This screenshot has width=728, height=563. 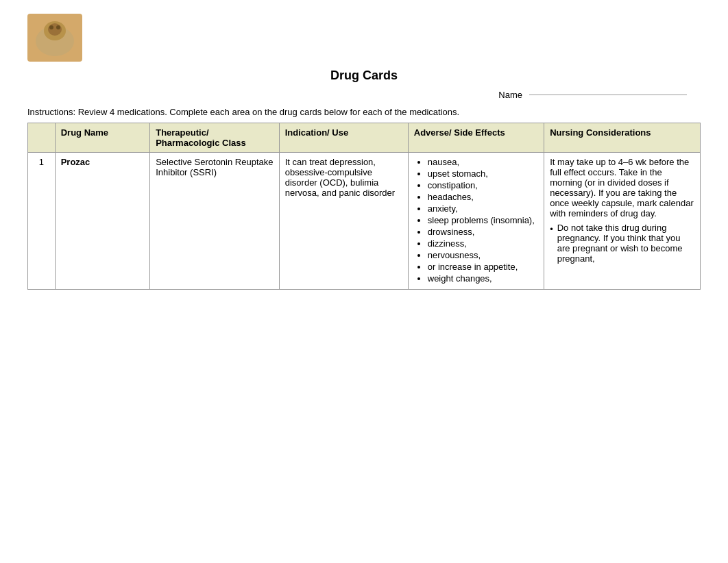 What do you see at coordinates (364, 75) in the screenshot?
I see `page-title-section: Drug Cards` at bounding box center [364, 75].